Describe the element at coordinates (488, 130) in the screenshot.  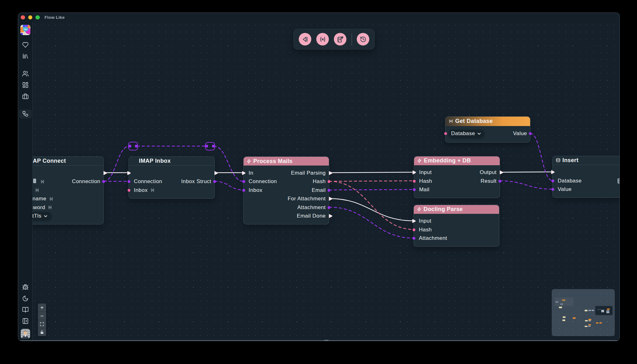
I see `node-get-database: Get DatabaseDatabaseValue` at that location.